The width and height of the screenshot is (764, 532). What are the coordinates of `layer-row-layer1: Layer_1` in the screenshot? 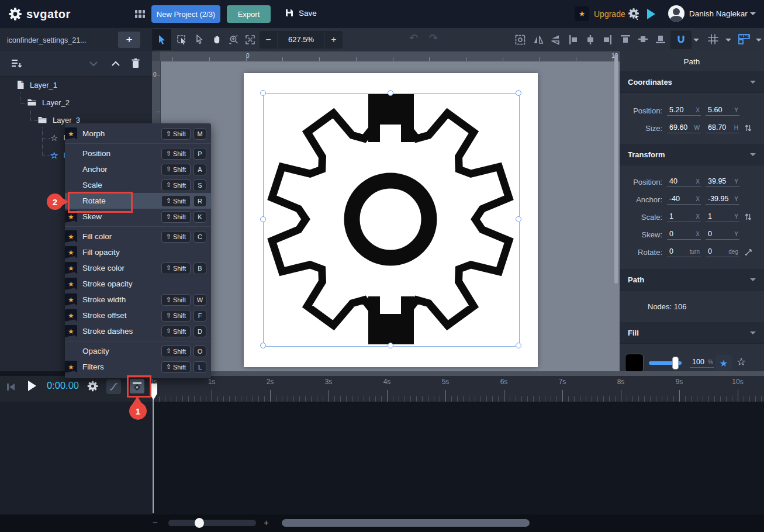 It's located at (84, 85).